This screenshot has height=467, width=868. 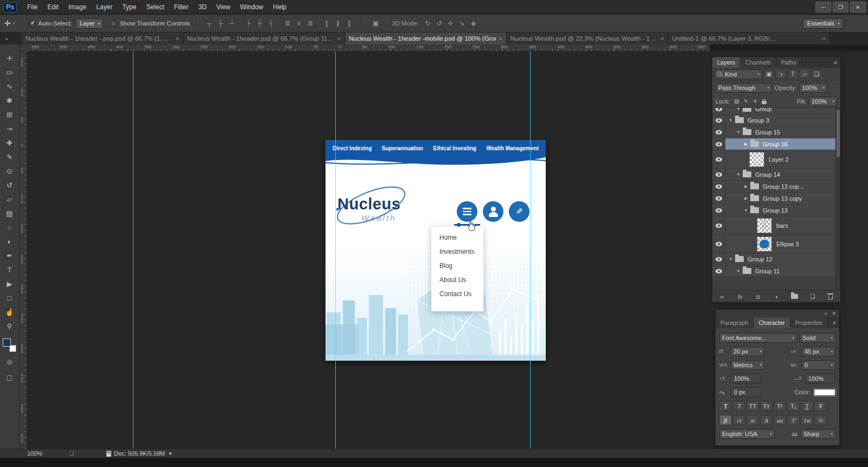 What do you see at coordinates (776, 120) in the screenshot?
I see `layer-row: ▼ Group 3` at bounding box center [776, 120].